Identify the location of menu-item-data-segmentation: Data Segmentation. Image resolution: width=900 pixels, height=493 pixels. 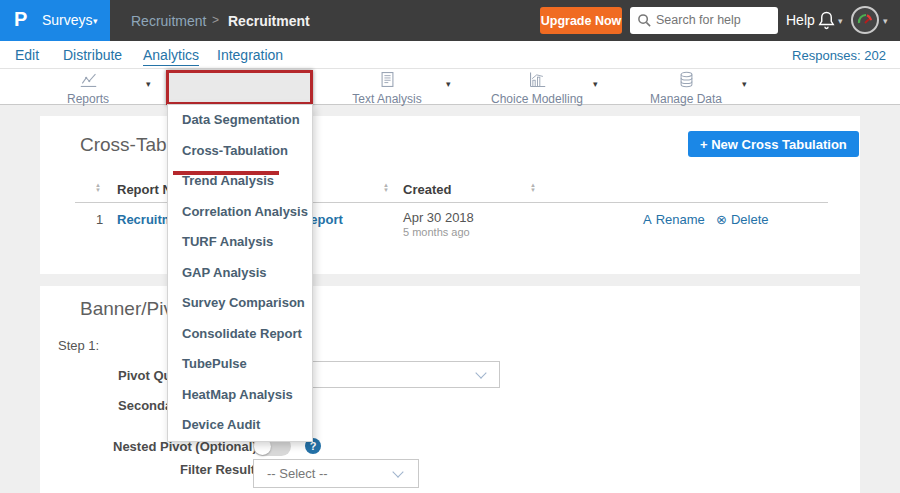
(240, 120).